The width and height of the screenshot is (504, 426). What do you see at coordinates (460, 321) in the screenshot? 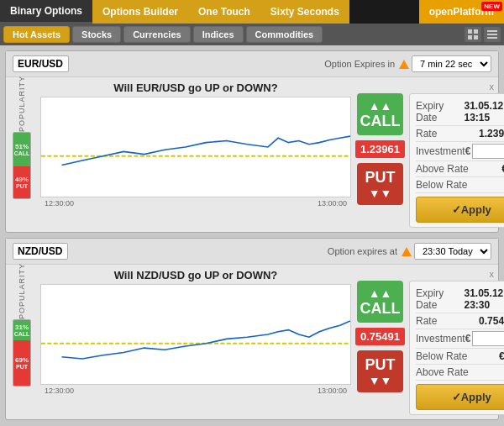
I see `rate-row-2: Rate 0.75491 ▼` at bounding box center [460, 321].